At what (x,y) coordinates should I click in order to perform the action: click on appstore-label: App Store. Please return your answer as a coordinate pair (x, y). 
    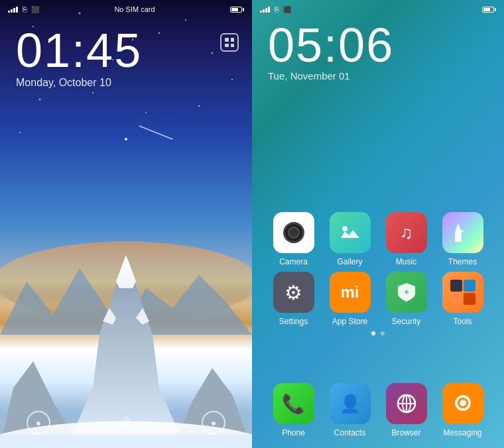
    Looking at the image, I should click on (350, 321).